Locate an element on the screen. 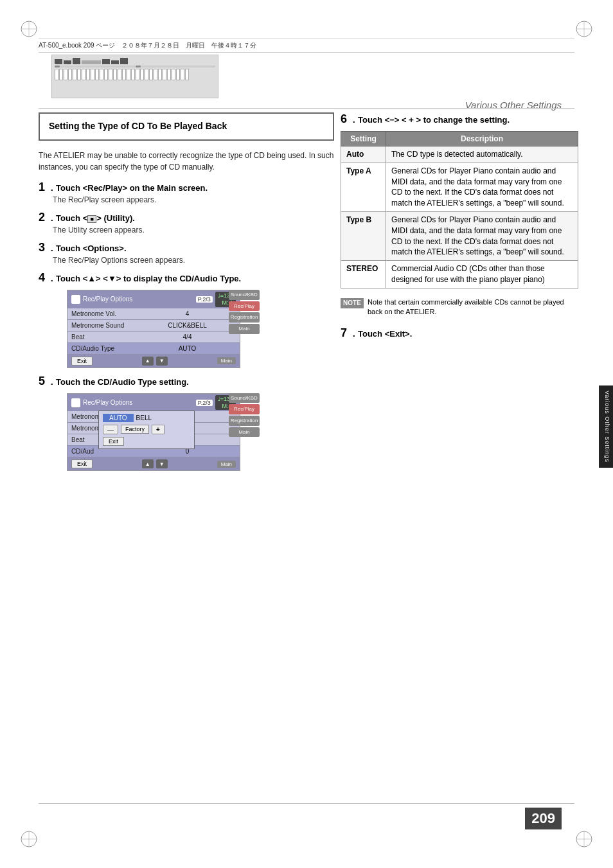  screen-4-page: P.2/3 is located at coordinates (204, 299).